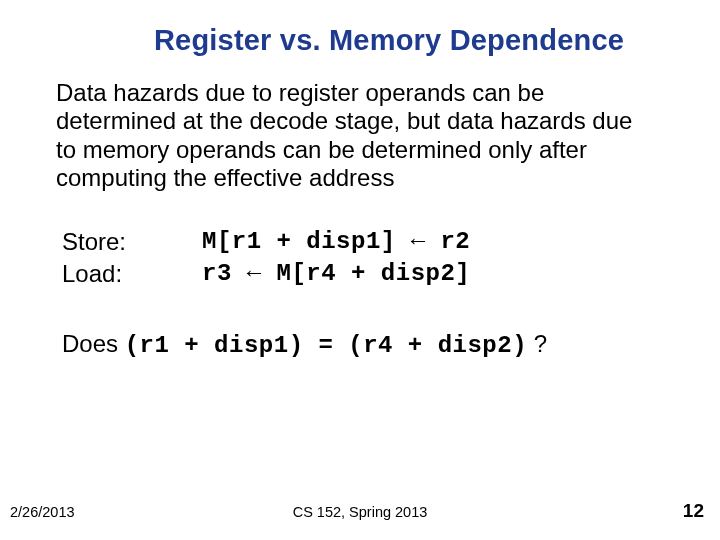  What do you see at coordinates (694, 511) in the screenshot?
I see `page-number: 12` at bounding box center [694, 511].